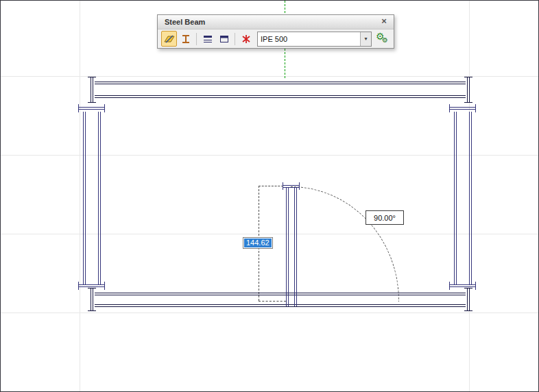 Image resolution: width=539 pixels, height=392 pixels. Describe the element at coordinates (346, 244) in the screenshot. I see `angle-arc` at that location.